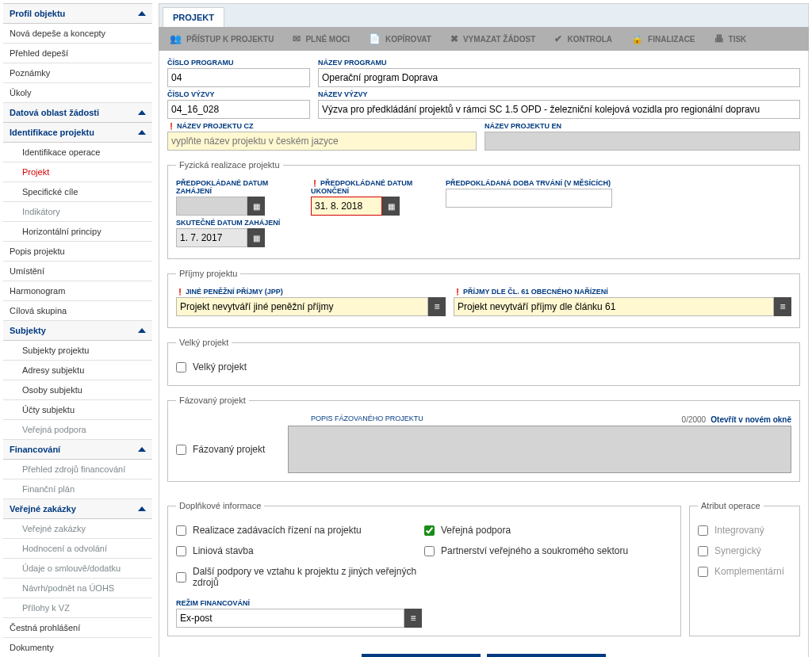 This screenshot has height=657, width=812. I want to click on chk-komplementarni, so click(703, 572).